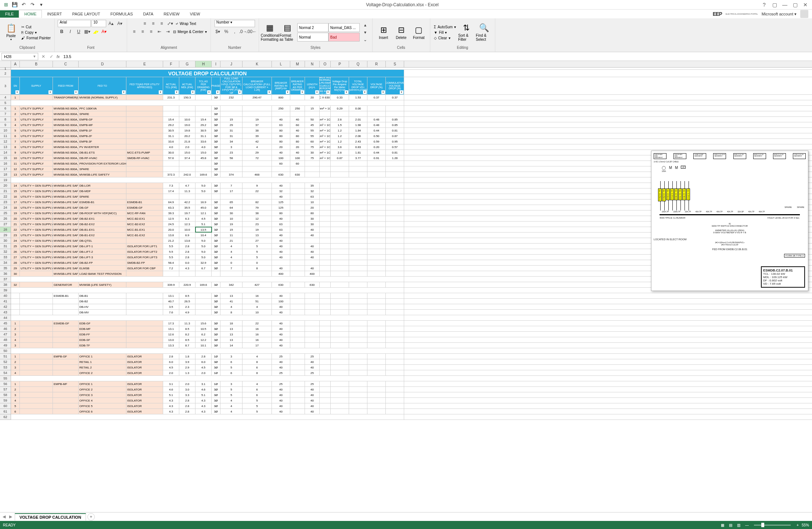 Image resolution: width=812 pixels, height=529 pixels. What do you see at coordinates (104, 32) in the screenshot?
I see `font-color-button: A▾` at bounding box center [104, 32].